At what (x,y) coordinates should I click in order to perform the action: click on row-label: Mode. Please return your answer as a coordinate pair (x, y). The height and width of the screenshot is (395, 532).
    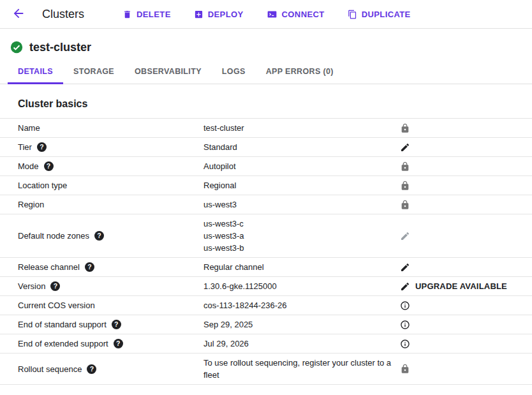
    Looking at the image, I should click on (28, 166).